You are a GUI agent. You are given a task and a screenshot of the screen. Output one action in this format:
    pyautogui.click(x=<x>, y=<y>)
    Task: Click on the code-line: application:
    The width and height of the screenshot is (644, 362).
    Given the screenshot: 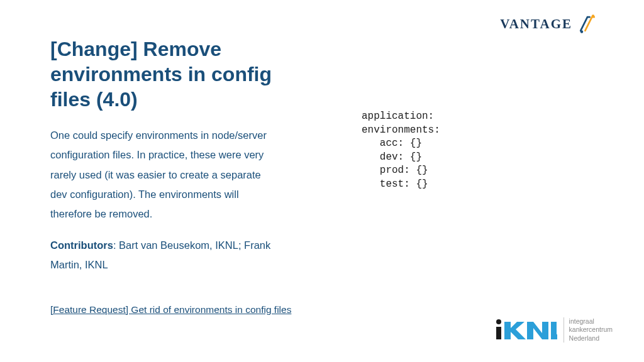 What is the action you would take?
    pyautogui.click(x=401, y=117)
    